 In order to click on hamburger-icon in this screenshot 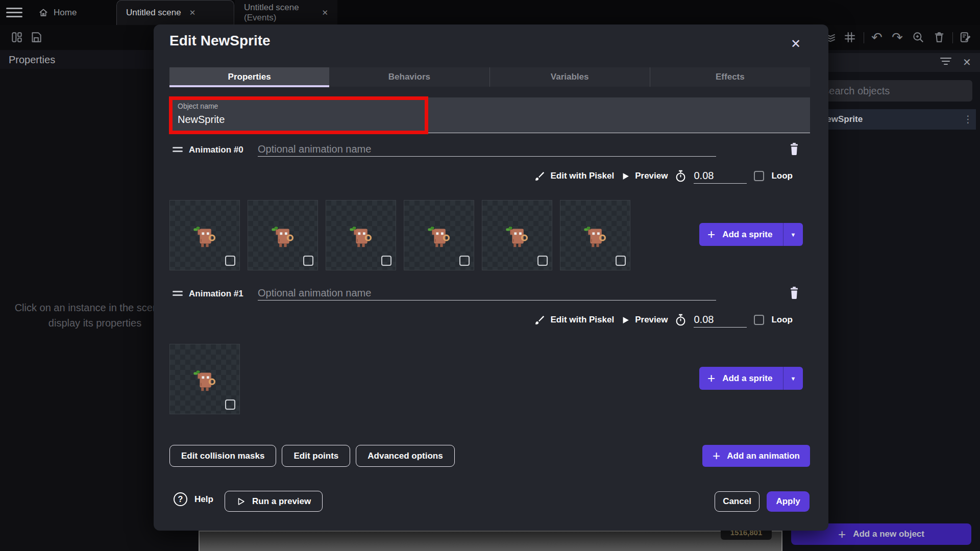, I will do `click(14, 8)`.